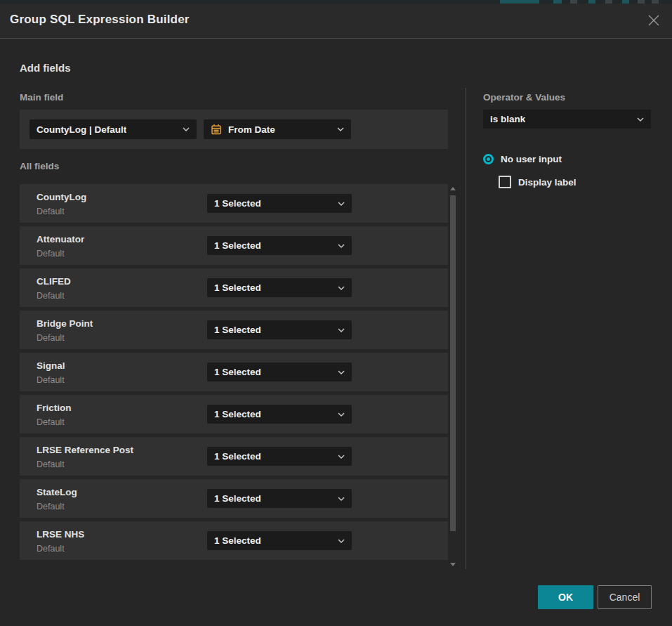 This screenshot has width=672, height=626. What do you see at coordinates (505, 182) in the screenshot?
I see `checkbox-unchecked-icon` at bounding box center [505, 182].